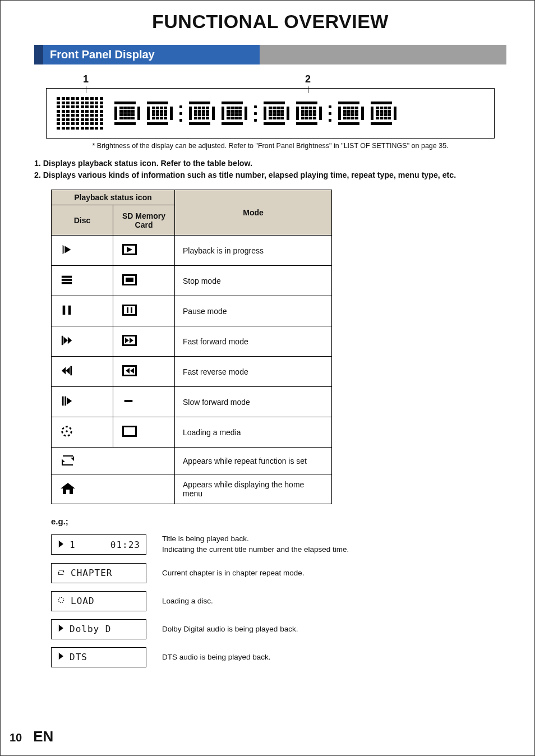  Describe the element at coordinates (128, 401) in the screenshot. I see `dash-icon` at that location.